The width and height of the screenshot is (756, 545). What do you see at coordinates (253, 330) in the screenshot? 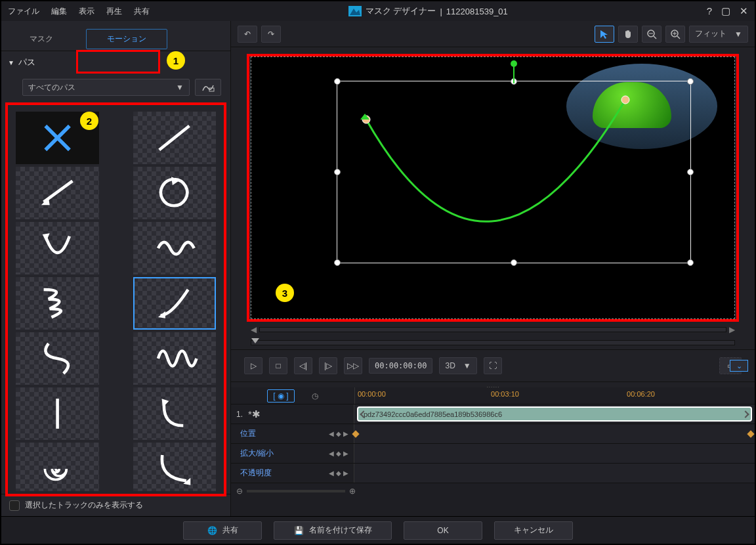
I see `scroll-left-icon: ◀` at bounding box center [253, 330].